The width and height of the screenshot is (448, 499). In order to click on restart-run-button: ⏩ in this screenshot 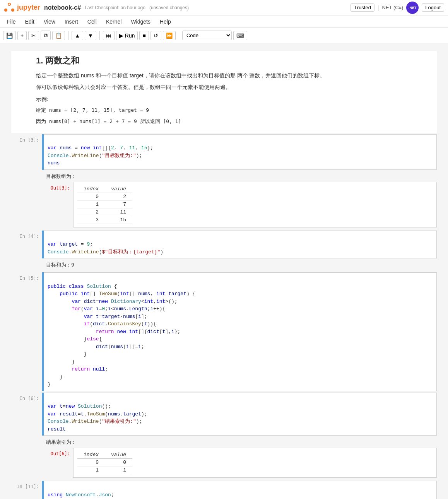, I will do `click(169, 36)`.